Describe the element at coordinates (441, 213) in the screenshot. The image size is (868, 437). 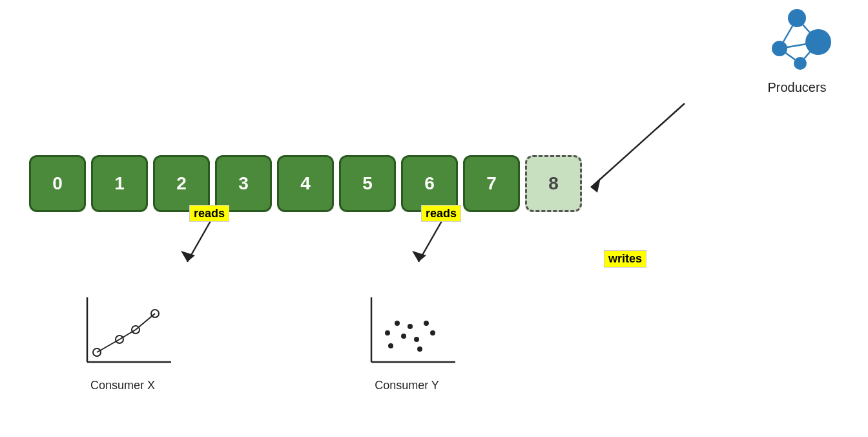
I see `reads-label-2-wrapper: reads` at that location.